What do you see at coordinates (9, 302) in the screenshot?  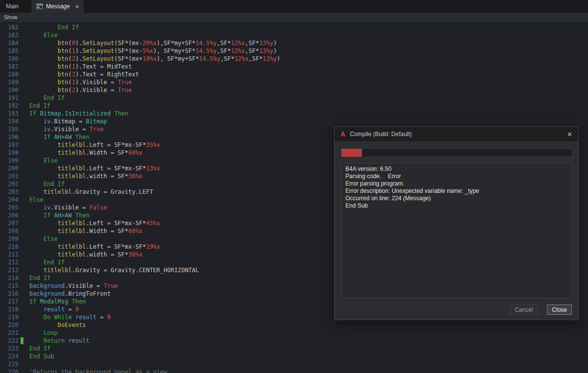 I see `line-number: 217` at bounding box center [9, 302].